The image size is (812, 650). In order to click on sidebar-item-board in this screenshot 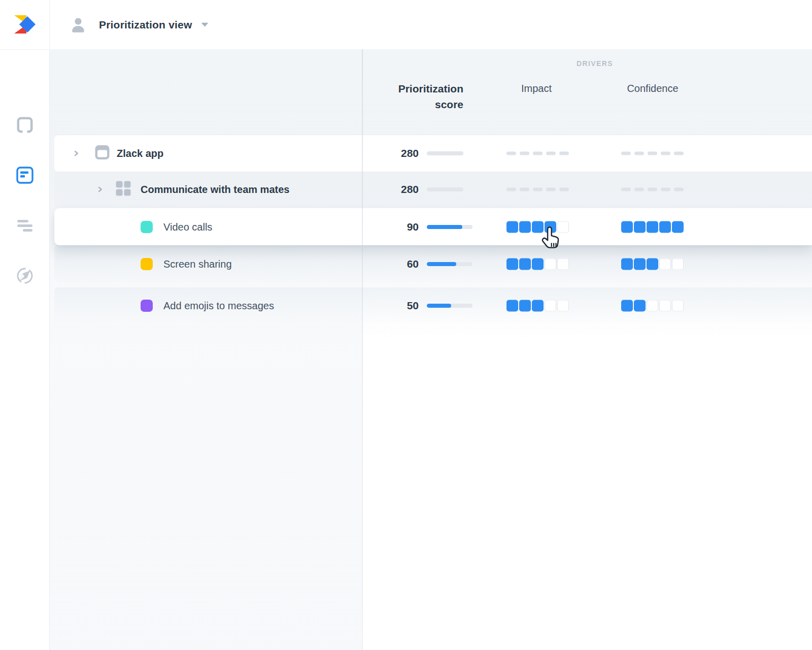, I will do `click(25, 126)`.